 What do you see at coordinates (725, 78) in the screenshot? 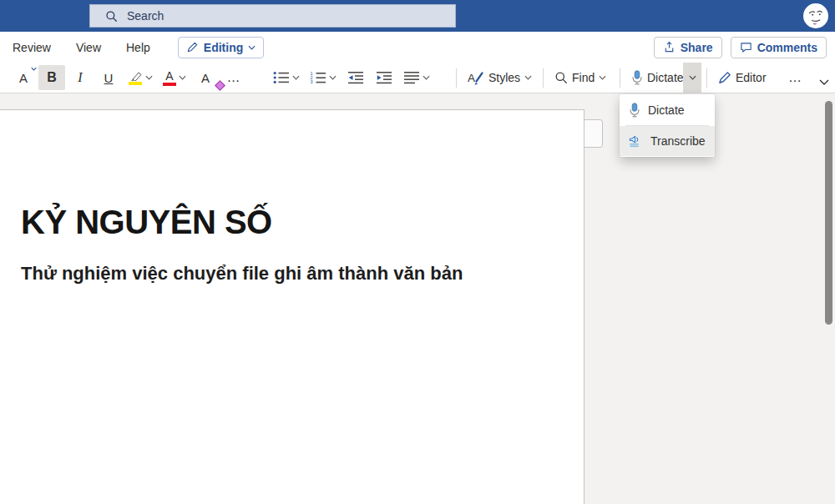
I see `editor-pen-icon` at bounding box center [725, 78].